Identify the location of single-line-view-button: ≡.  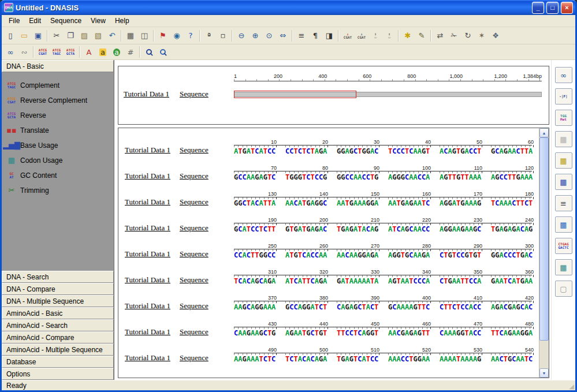
(301, 36).